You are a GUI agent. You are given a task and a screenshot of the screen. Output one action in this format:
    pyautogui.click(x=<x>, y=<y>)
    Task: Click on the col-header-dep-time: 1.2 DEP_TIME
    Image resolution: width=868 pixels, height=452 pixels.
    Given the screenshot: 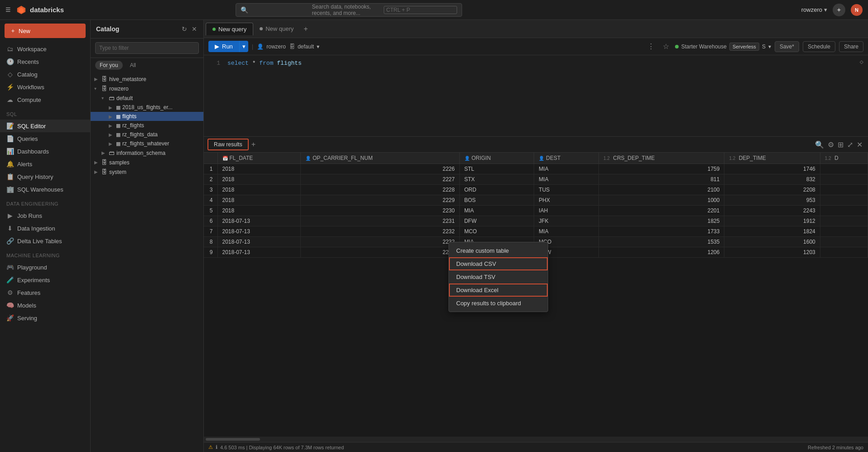 What is the action you would take?
    pyautogui.click(x=772, y=159)
    